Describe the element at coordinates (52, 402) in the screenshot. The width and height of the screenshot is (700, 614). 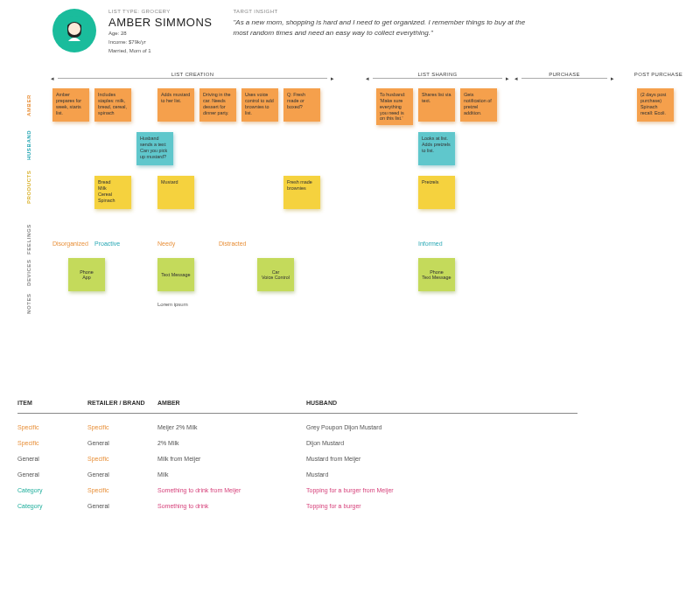
I see `th-item: ITEM` at that location.